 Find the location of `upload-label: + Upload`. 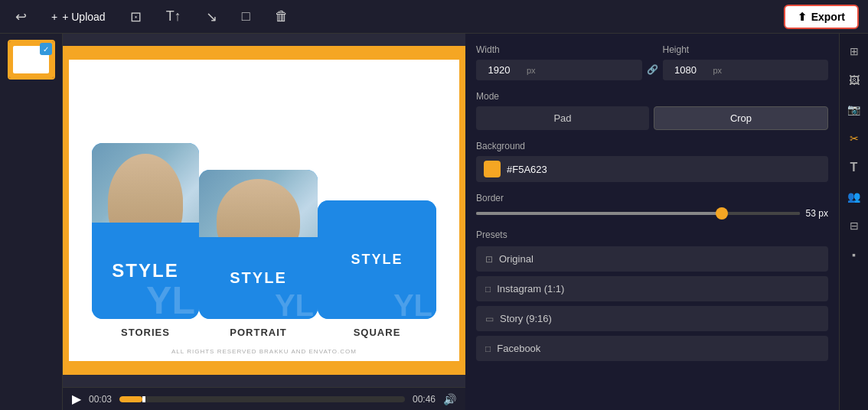

upload-label: + Upload is located at coordinates (83, 17).